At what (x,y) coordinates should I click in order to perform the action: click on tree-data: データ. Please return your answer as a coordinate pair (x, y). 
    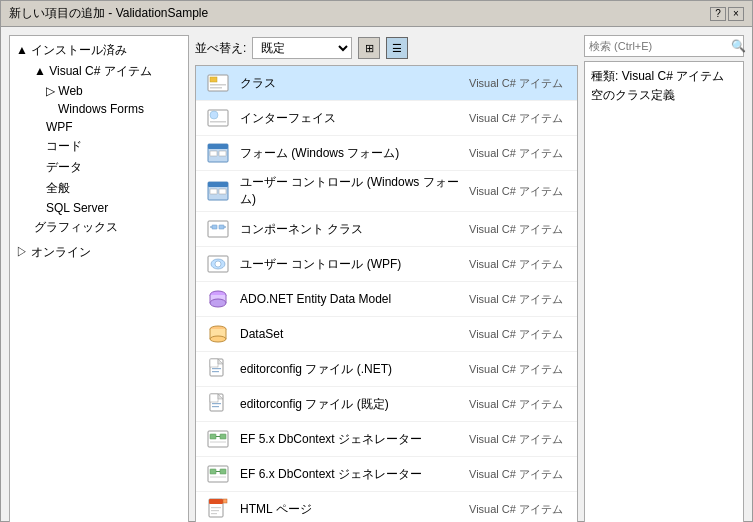
    Looking at the image, I should click on (99, 168).